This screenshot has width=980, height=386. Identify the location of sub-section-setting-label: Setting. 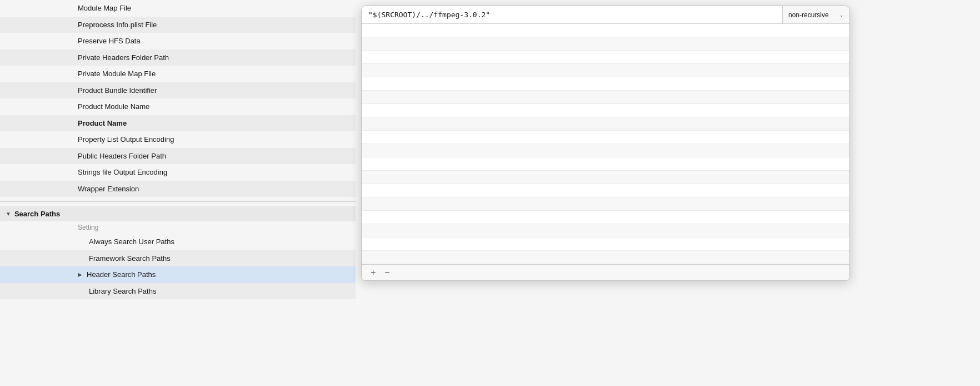
(178, 227).